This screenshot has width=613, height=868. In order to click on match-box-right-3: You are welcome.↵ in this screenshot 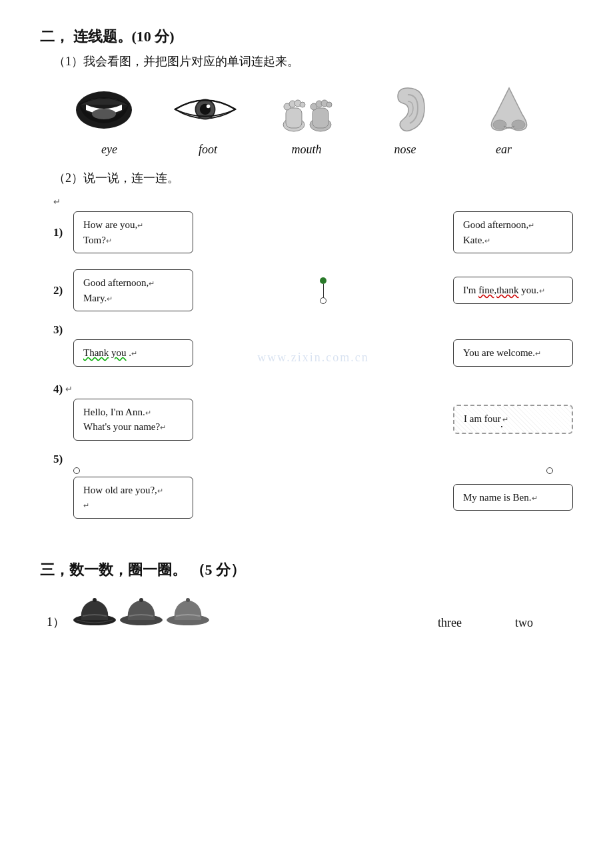, I will do `click(513, 353)`.